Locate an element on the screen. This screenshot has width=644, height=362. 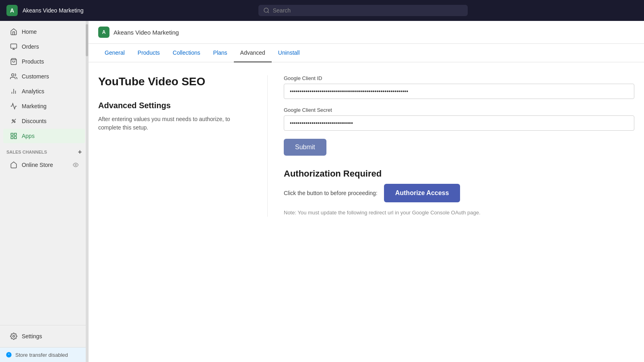
tab-uninstall: Uninstall is located at coordinates (289, 53).